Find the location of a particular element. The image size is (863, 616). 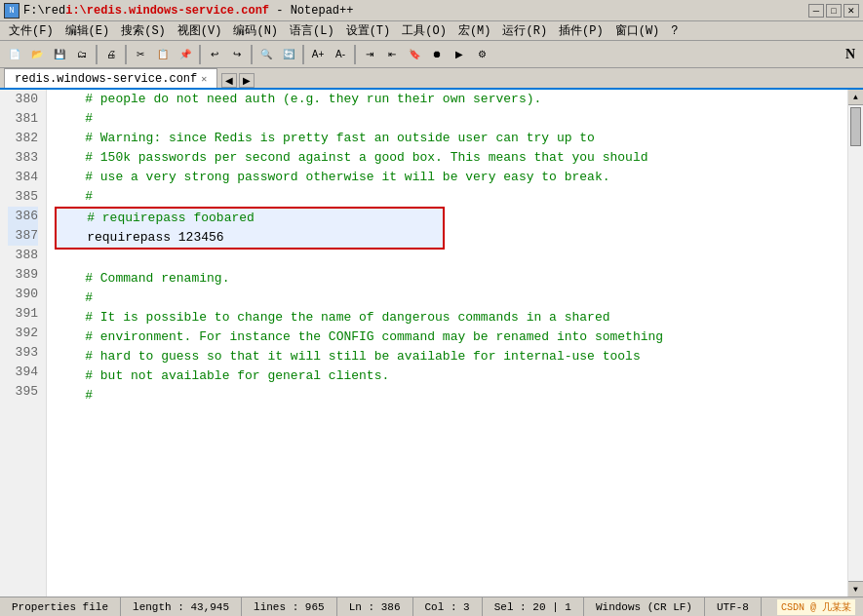

tab-next-button: ▶ is located at coordinates (247, 80).